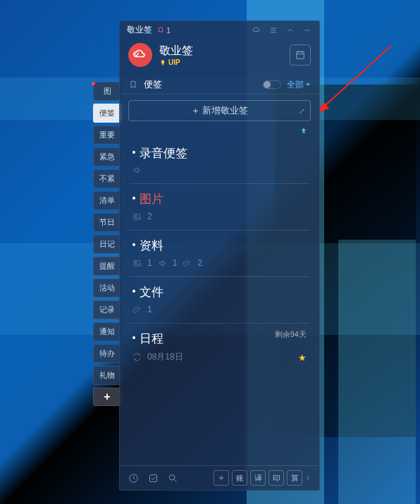 This screenshot has width=420, height=504. Describe the element at coordinates (221, 478) in the screenshot. I see `footer-add-button` at that location.